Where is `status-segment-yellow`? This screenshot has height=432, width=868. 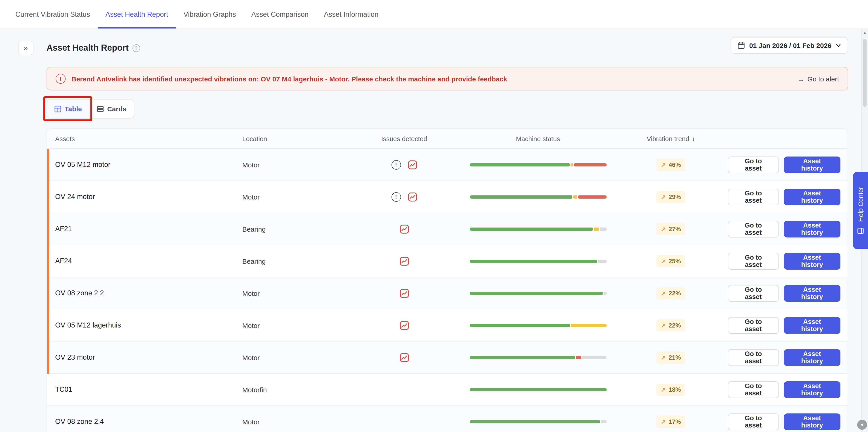 status-segment-yellow is located at coordinates (572, 165).